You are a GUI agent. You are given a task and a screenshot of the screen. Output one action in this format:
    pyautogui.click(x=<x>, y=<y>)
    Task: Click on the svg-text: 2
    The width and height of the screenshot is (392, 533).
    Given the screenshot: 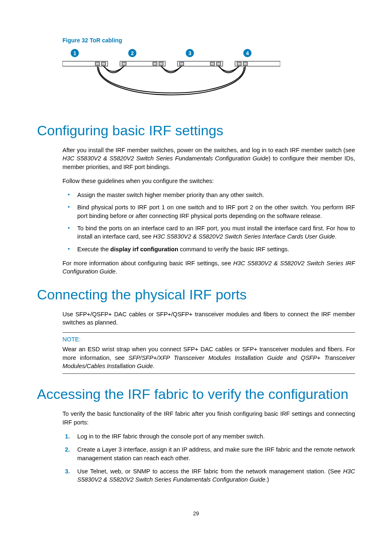 What is the action you would take?
    pyautogui.click(x=132, y=53)
    